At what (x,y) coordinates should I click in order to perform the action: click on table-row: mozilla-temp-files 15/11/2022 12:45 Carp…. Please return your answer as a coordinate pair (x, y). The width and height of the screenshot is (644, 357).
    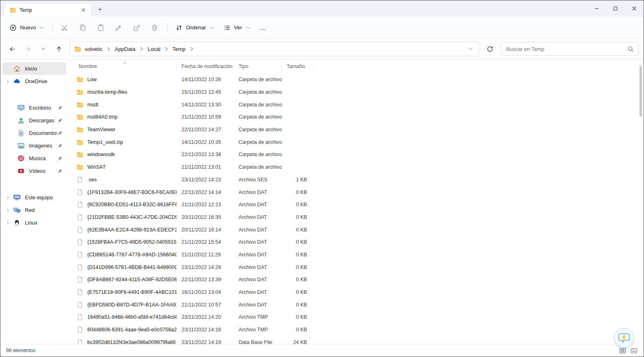
    Looking at the image, I should click on (359, 92).